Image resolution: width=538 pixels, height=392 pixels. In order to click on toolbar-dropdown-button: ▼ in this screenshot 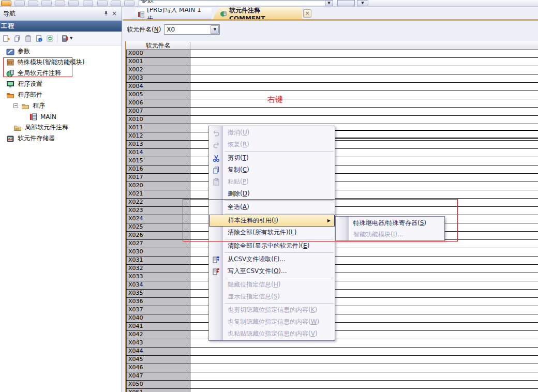, I will do `click(363, 3)`.